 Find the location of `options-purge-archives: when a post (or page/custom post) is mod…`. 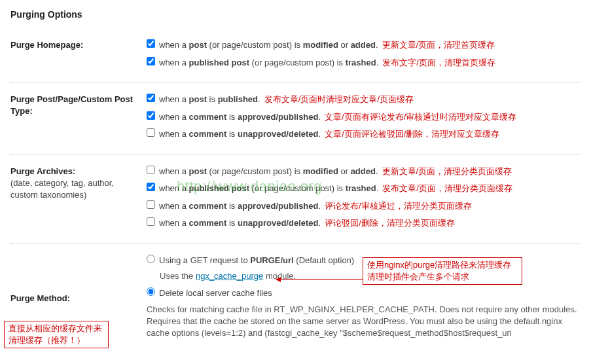

options-purge-archives: when a post (or page/custom post) is mod… is located at coordinates (361, 199).